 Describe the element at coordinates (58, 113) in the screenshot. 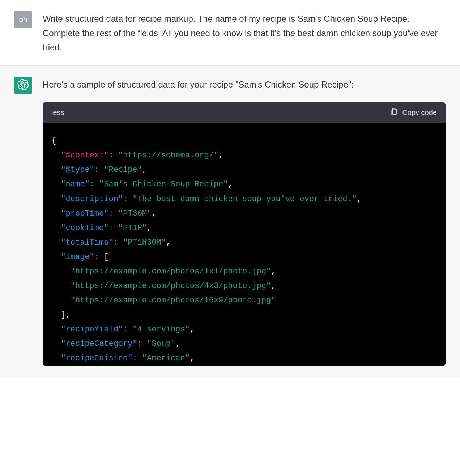

I see `code-language-label: less` at that location.